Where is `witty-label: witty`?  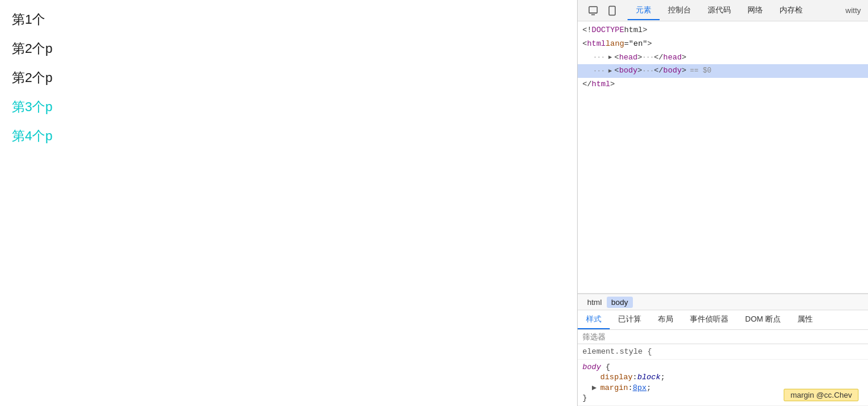 witty-label: witty is located at coordinates (853, 11).